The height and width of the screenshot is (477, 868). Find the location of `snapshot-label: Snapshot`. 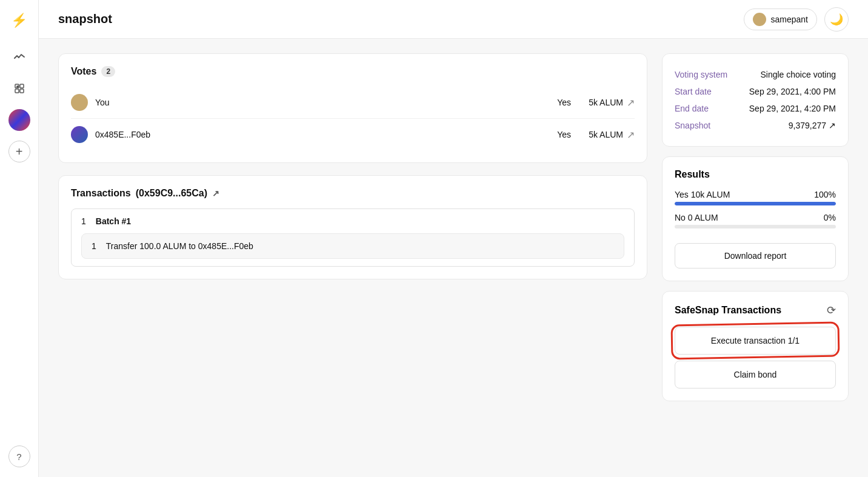

snapshot-label: Snapshot is located at coordinates (692, 125).